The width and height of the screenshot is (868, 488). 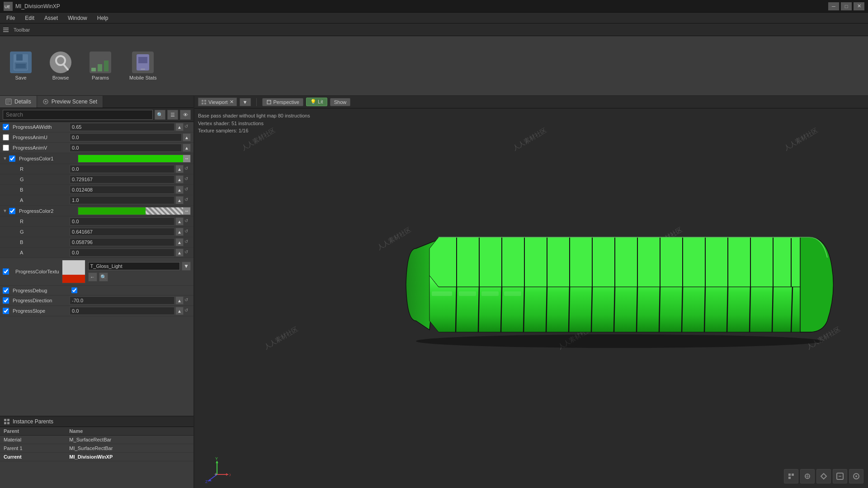 What do you see at coordinates (6, 127) in the screenshot?
I see `progressaawidth-checkbox` at bounding box center [6, 127].